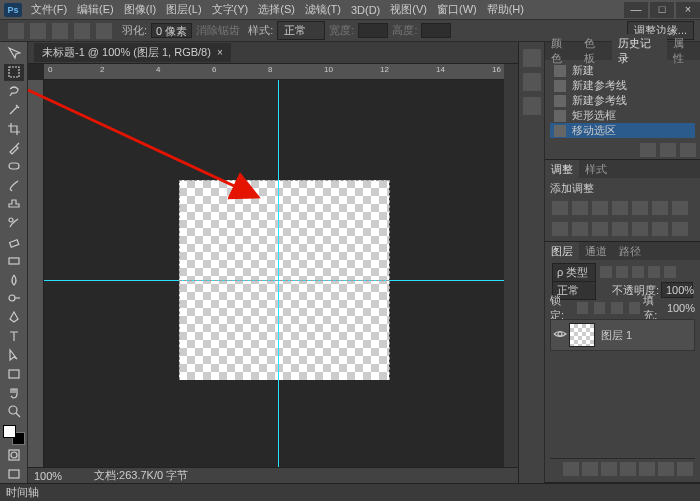 This screenshot has width=700, height=501. Describe the element at coordinates (10, 432) in the screenshot. I see `foreground-color-swatch` at that location.